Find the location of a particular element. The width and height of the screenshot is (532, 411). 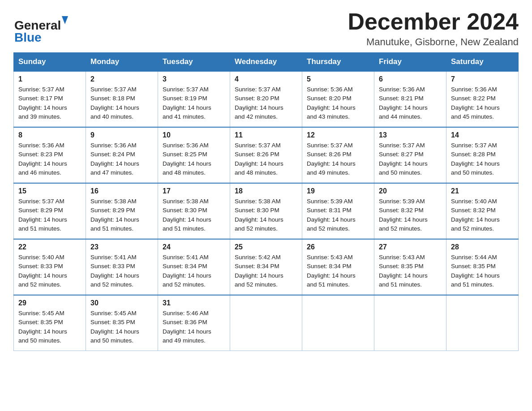

day-number: 13 is located at coordinates (410, 135).